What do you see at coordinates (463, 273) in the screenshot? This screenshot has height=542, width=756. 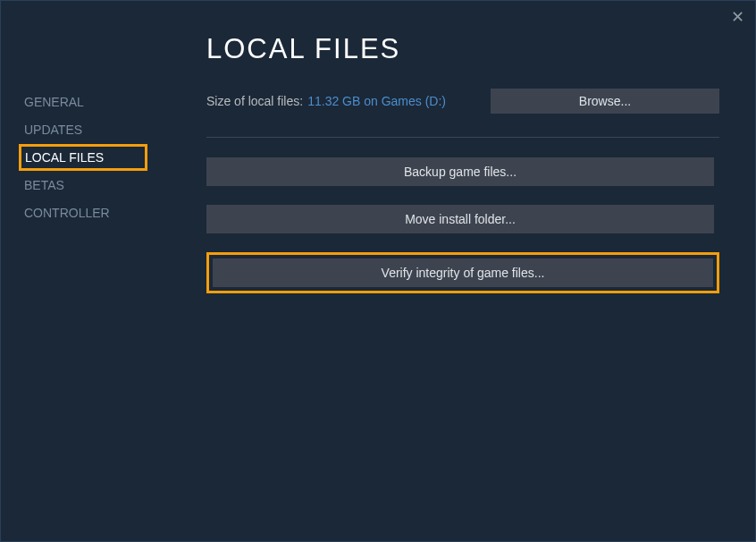 I see `verify-integrity-button: Verify integrity of game files...` at bounding box center [463, 273].